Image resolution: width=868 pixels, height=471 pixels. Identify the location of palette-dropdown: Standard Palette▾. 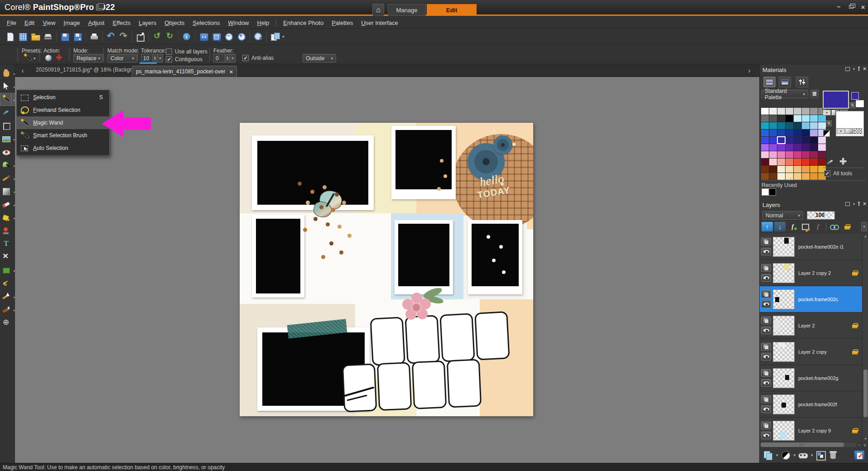
(785, 94).